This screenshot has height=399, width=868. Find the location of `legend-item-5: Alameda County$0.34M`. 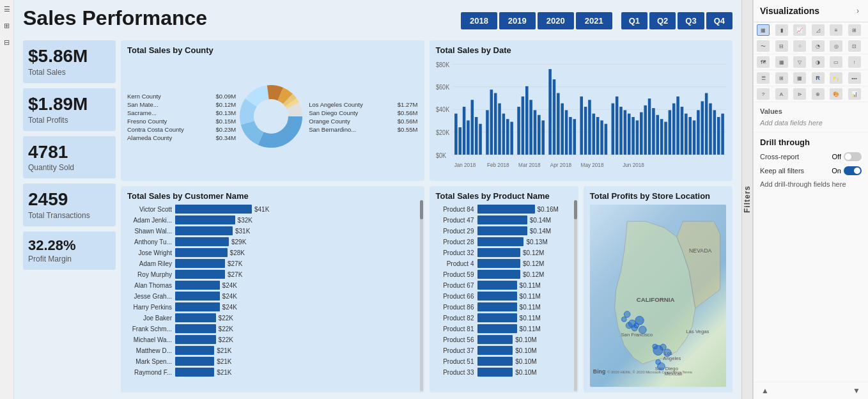

legend-item-5: Alameda County$0.34M is located at coordinates (182, 138).